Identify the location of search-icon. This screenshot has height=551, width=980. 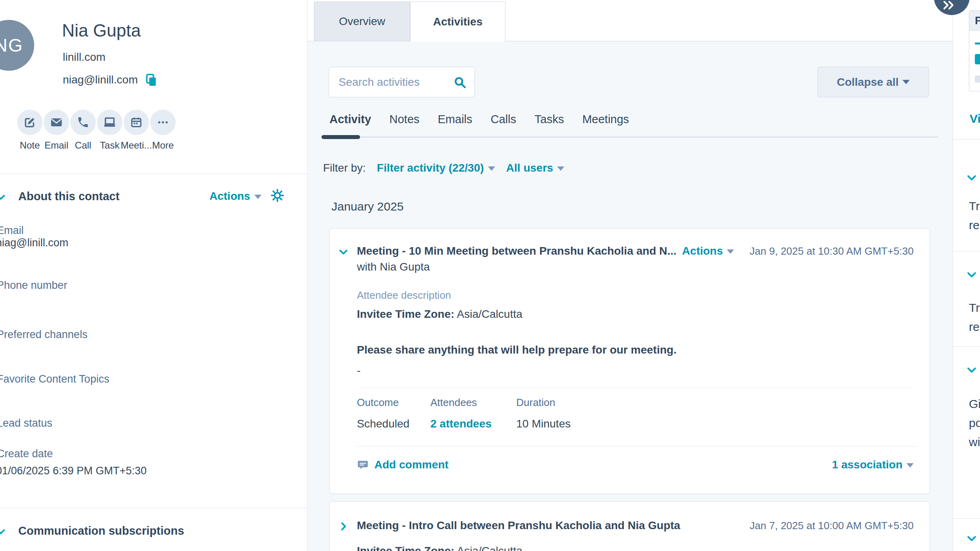
(460, 82).